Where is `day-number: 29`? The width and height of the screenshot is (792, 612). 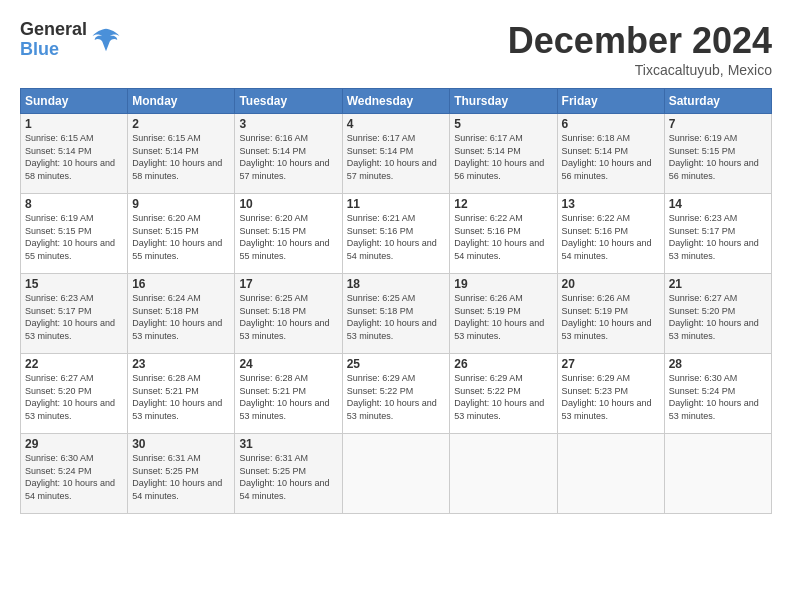 day-number: 29 is located at coordinates (74, 444).